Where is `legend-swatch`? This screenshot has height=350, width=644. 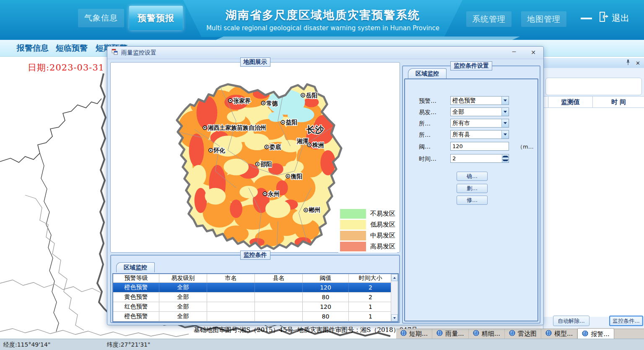 legend-swatch is located at coordinates (353, 247).